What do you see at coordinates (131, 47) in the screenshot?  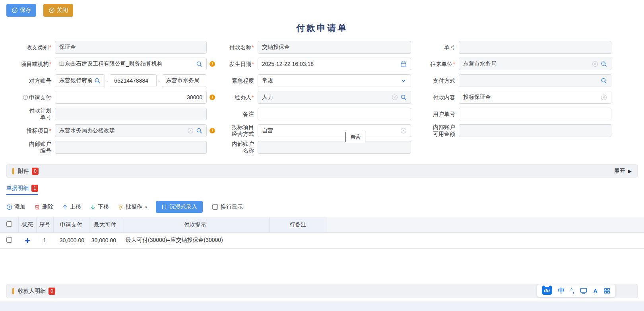 I see `income-type-input` at bounding box center [131, 47].